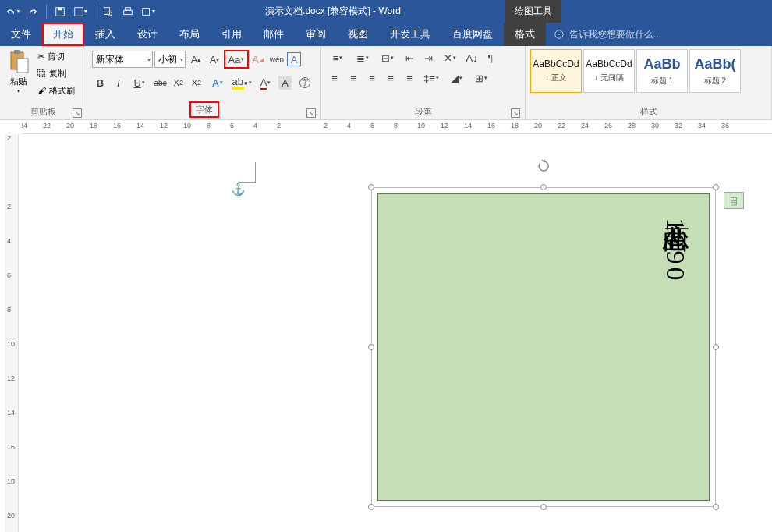 The height and width of the screenshot is (532, 772). Describe the element at coordinates (338, 58) in the screenshot. I see `bullets-button: ≡▾` at that location.